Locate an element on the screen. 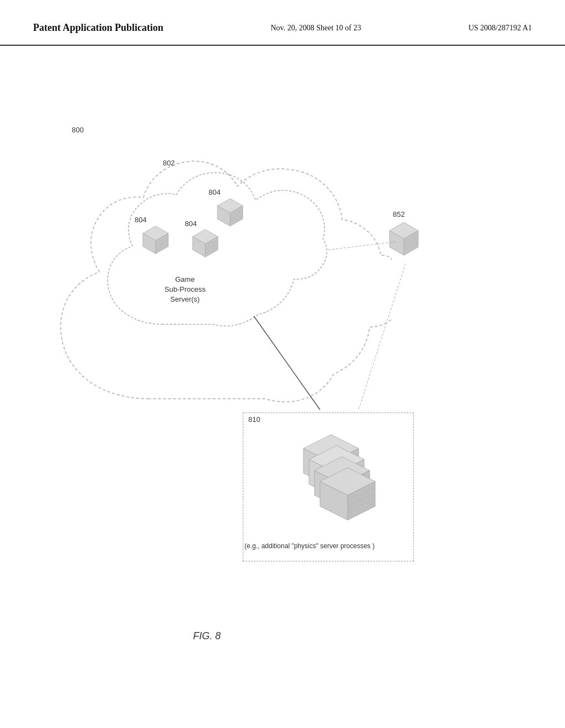 Image resolution: width=565 pixels, height=728 pixels. game-subtext: GameSub-ProcessServer(s) is located at coordinates (185, 290).